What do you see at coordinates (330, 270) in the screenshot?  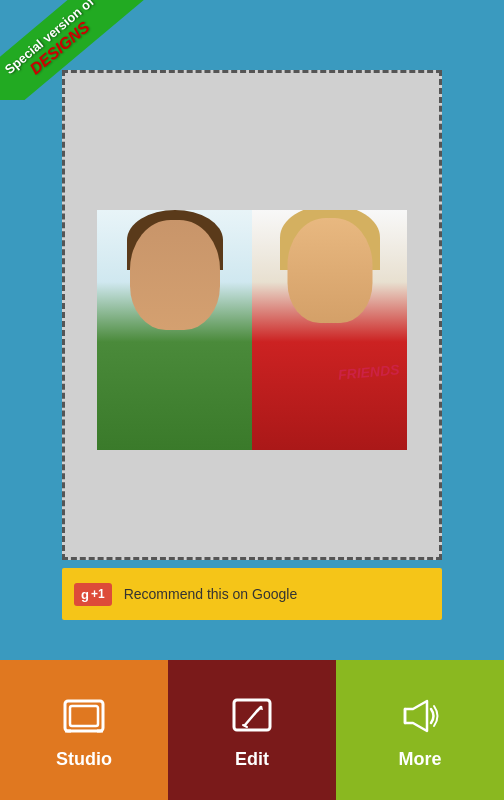 I see `girl-face` at bounding box center [330, 270].